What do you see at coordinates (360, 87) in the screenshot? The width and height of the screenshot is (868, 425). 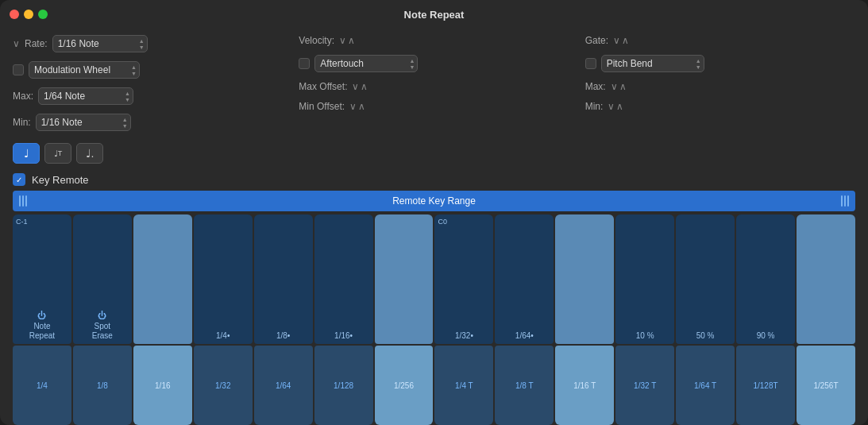 I see `max-offset-chevrons: ∨ ∧` at bounding box center [360, 87].